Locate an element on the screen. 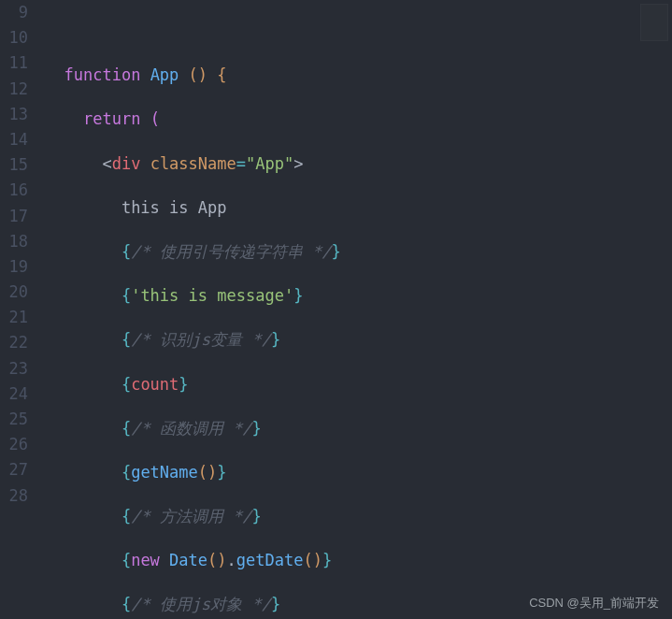 This screenshot has height=619, width=672. code-line: function App () { is located at coordinates (359, 75).